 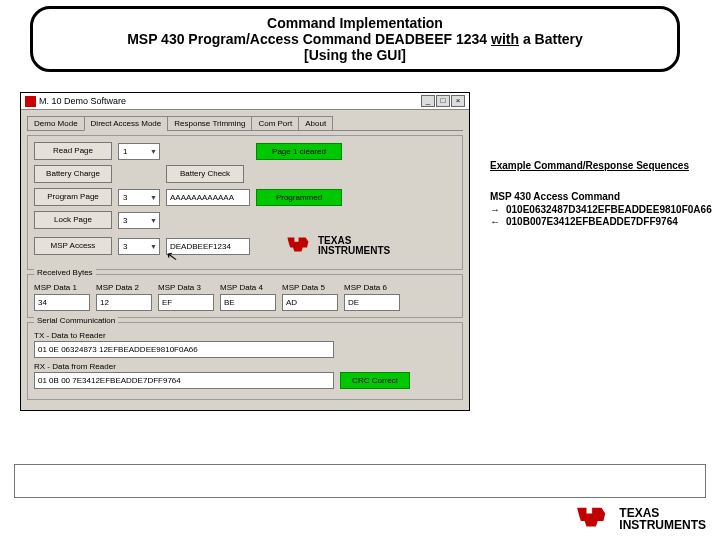 What do you see at coordinates (186, 288) in the screenshot?
I see `byte-label: MSP Data 3` at bounding box center [186, 288].